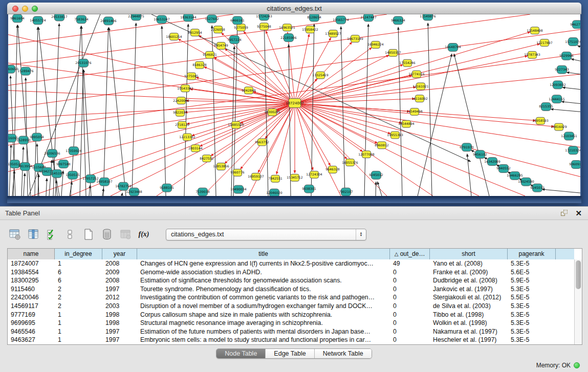 This screenshot has width=588, height=372. Describe the element at coordinates (134, 192) in the screenshot. I see `graph-node: 12923448` at that location.